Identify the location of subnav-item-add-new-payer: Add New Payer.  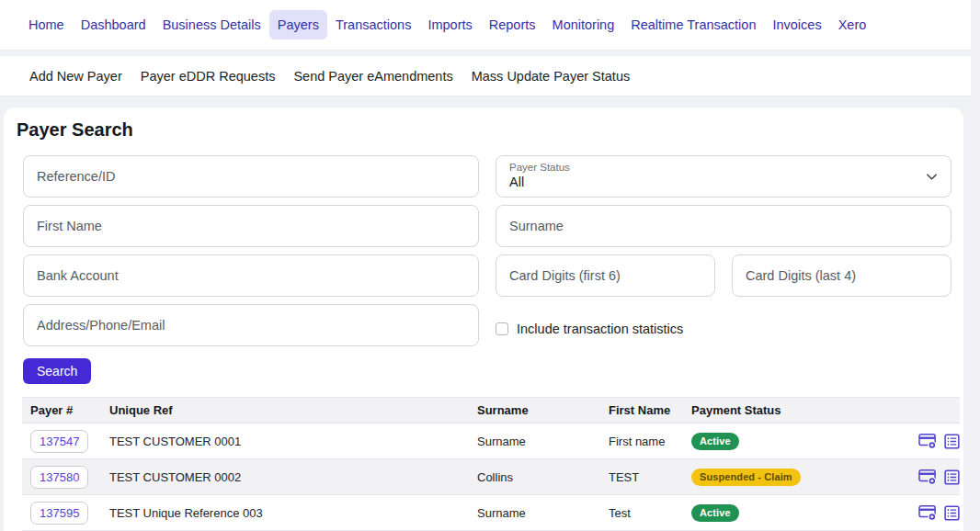
(75, 76).